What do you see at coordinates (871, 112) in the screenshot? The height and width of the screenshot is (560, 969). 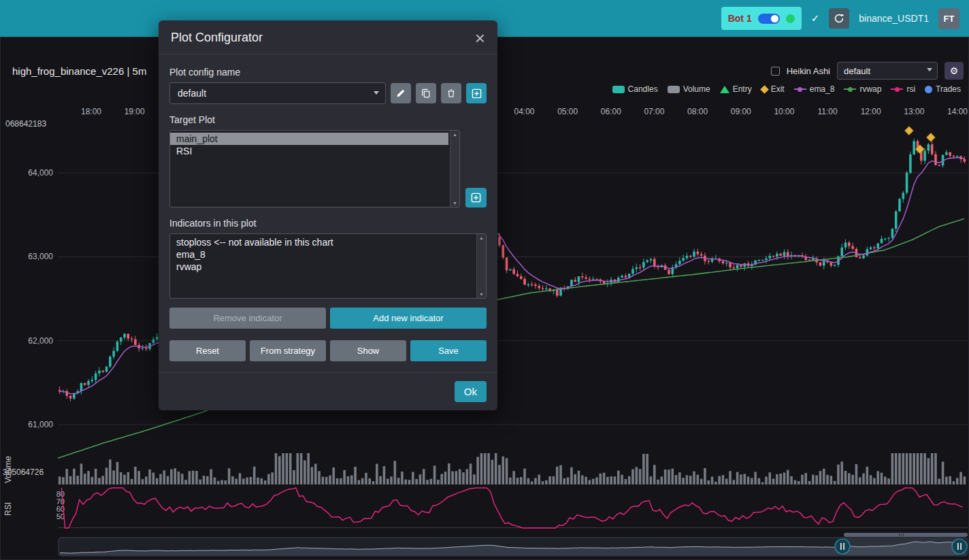 I see `svg-text: 12:00` at bounding box center [871, 112].